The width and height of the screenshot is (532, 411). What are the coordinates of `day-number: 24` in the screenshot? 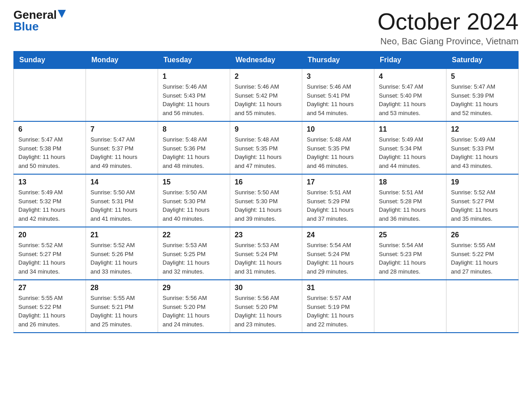 It's located at (338, 235).